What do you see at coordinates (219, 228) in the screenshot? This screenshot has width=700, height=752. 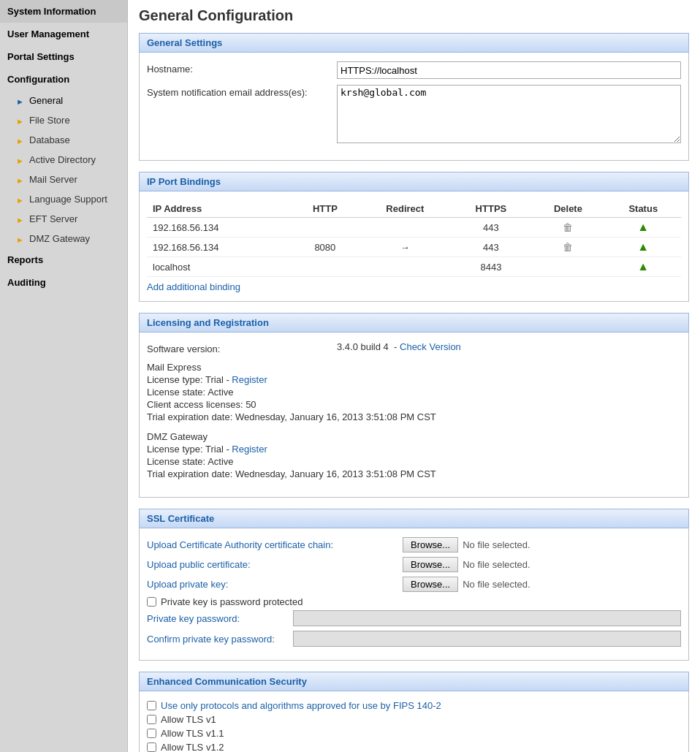 I see `ip-address: 192.168.56.134` at bounding box center [219, 228].